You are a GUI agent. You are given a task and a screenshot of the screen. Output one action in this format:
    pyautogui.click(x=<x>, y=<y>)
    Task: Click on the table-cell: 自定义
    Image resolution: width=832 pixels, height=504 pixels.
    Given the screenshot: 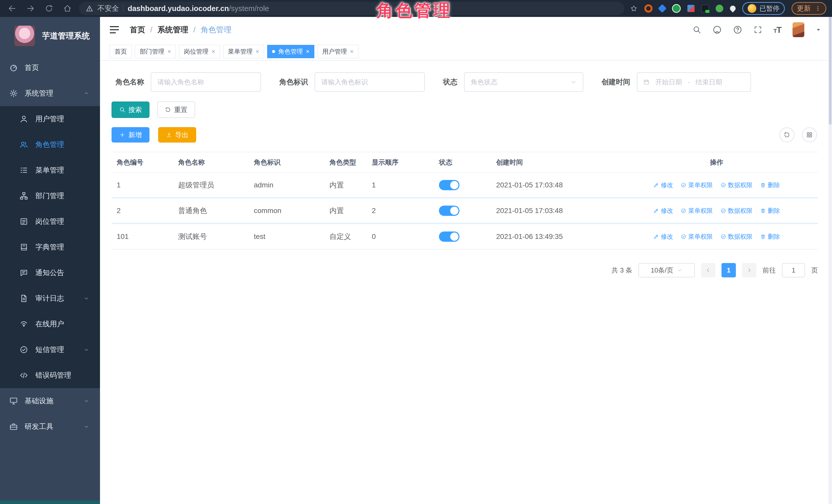 What is the action you would take?
    pyautogui.click(x=346, y=237)
    